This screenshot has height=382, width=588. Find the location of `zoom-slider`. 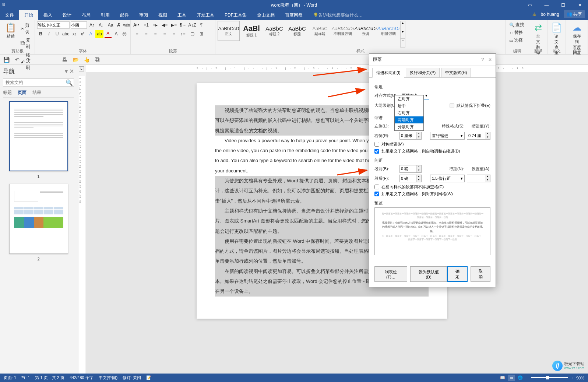

zoom-slider is located at coordinates (550, 378).